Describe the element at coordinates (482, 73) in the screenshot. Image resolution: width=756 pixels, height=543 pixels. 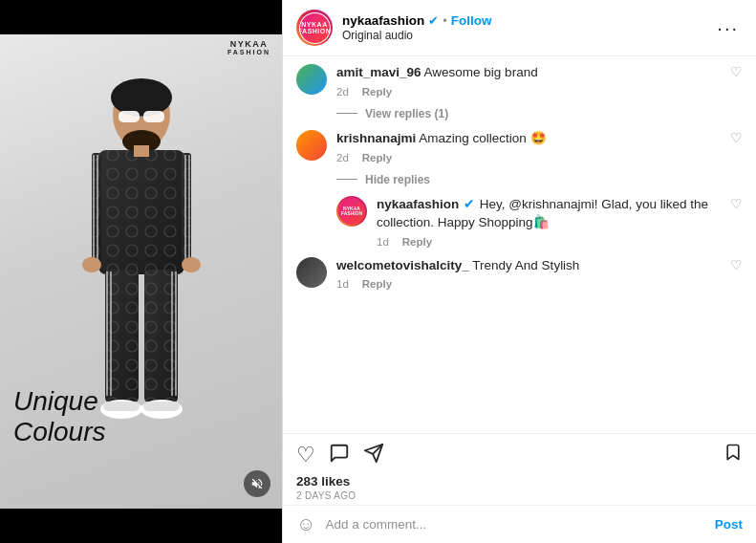
I see `comment-content: Awesome big brand` at that location.